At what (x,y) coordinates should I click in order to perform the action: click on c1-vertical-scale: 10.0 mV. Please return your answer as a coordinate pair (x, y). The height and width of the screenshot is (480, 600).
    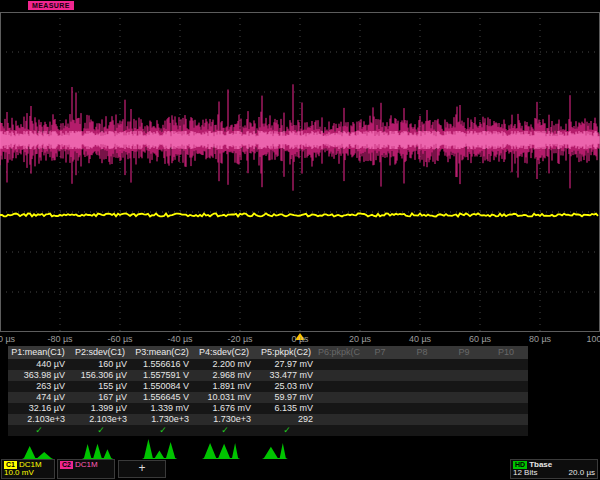
    Looking at the image, I should click on (19, 473).